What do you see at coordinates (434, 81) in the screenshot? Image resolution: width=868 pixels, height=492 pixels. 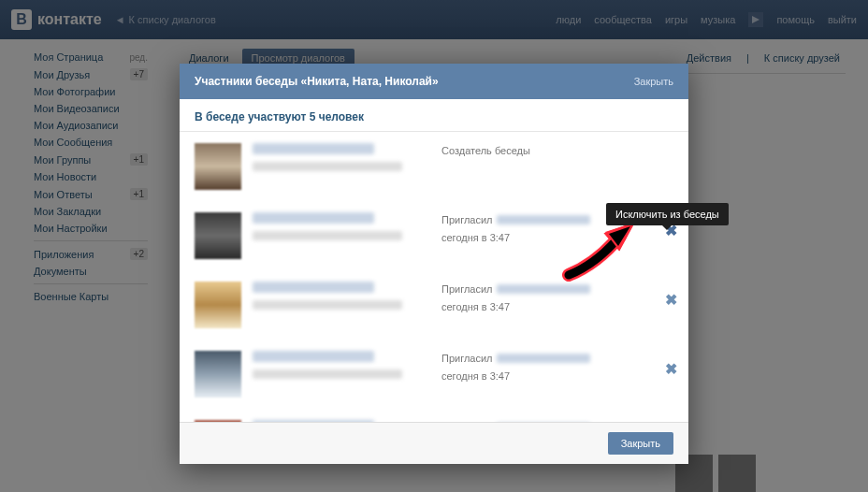 I see `modal-header: Участники беседы «Никита, Ната, Николай»…` at bounding box center [434, 81].